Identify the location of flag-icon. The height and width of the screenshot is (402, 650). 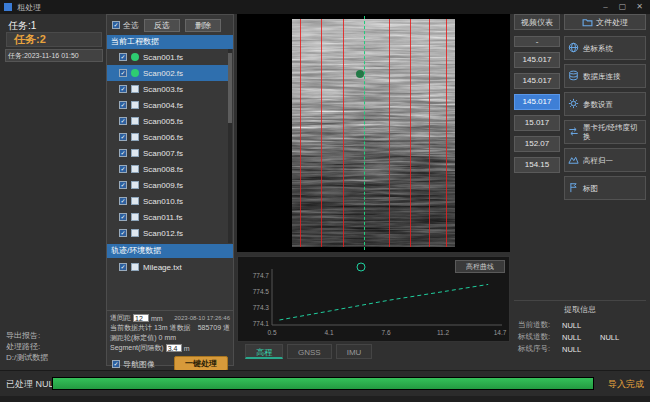
(574, 188).